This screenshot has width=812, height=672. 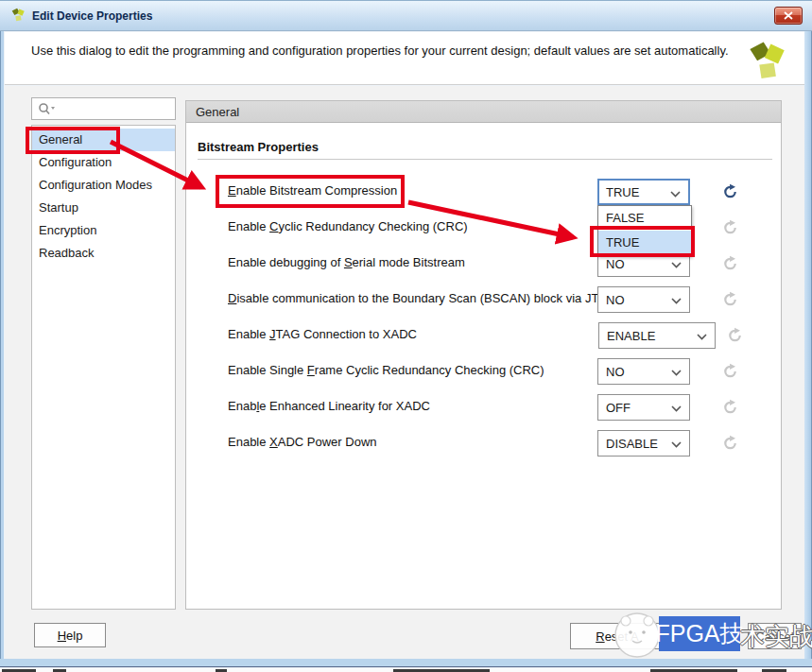 What do you see at coordinates (93, 16) in the screenshot?
I see `window-title: Edit Device Properties` at bounding box center [93, 16].